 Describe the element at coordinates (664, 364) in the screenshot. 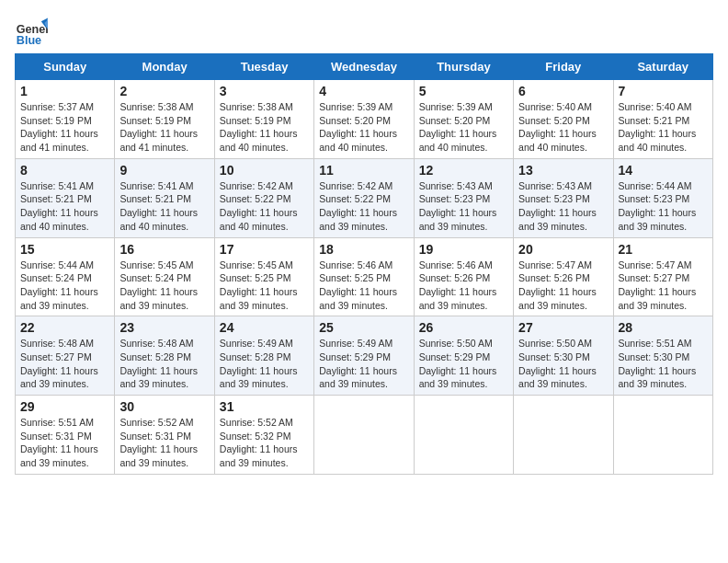

I see `cell-info: Sunrise: 5:51 AMSunset: 5:30 PMDaylight:…` at that location.